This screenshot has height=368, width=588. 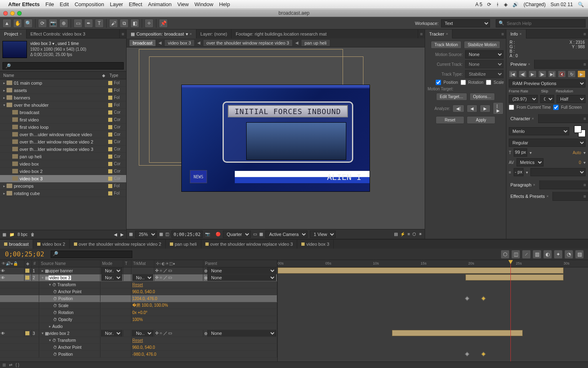 I want to click on battery-status: (Charged), so click(x=535, y=4).